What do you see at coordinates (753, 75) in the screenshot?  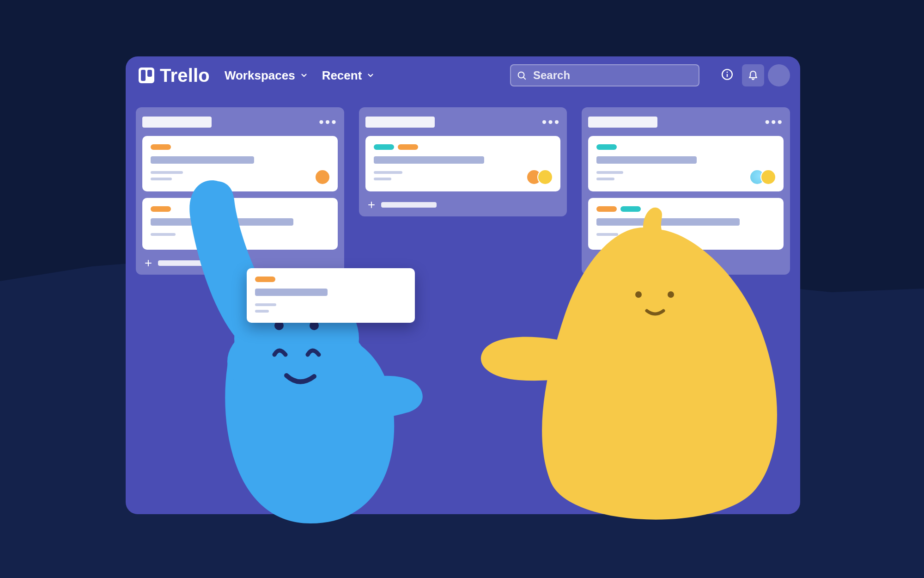 I see `bell-icon` at bounding box center [753, 75].